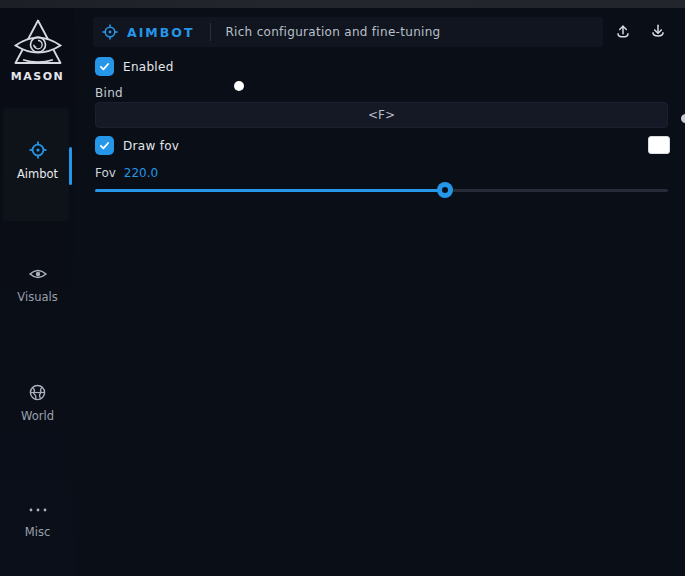 This screenshot has height=576, width=685. I want to click on download-config-button, so click(658, 32).